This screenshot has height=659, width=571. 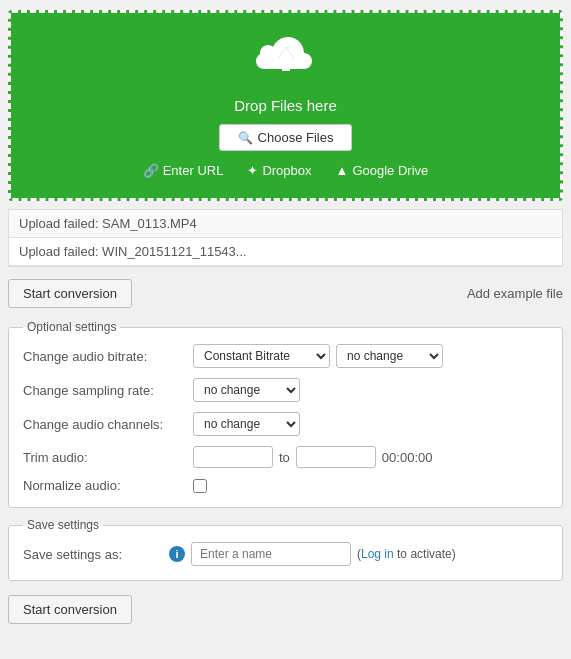 What do you see at coordinates (184, 170) in the screenshot?
I see `enter-url-link: 🔗 Enter URL` at bounding box center [184, 170].